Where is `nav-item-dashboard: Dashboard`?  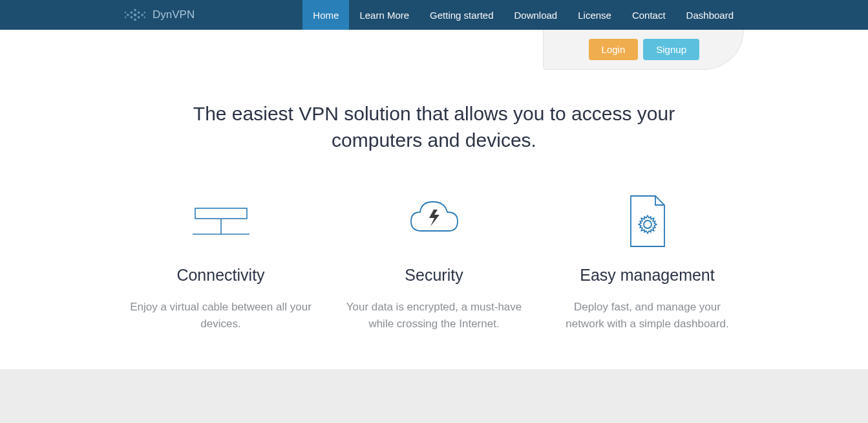
nav-item-dashboard: Dashboard is located at coordinates (710, 15).